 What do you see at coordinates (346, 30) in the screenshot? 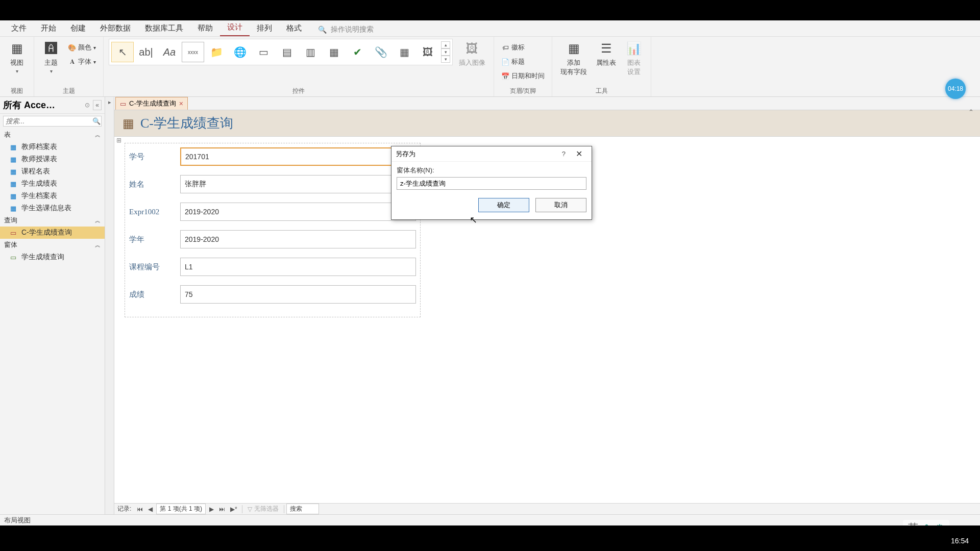
I see `tell-me-search: 🔍 操作说明搜索` at bounding box center [346, 30].